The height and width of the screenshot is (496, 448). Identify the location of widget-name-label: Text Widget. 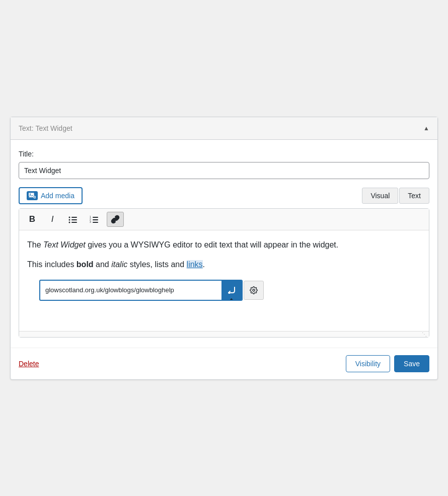
(53, 128).